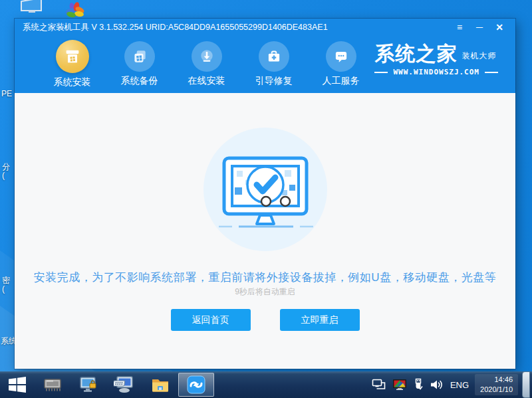 This screenshot has width=532, height=398. Describe the element at coordinates (274, 56) in the screenshot. I see `boot-repair-icon` at that location.